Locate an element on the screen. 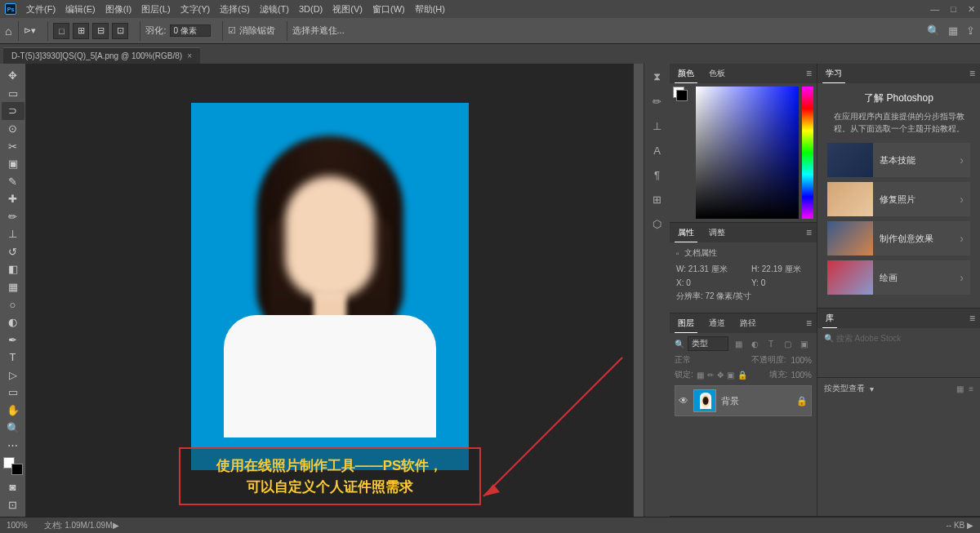  selection-subtract-icon: ⊟ is located at coordinates (100, 31).